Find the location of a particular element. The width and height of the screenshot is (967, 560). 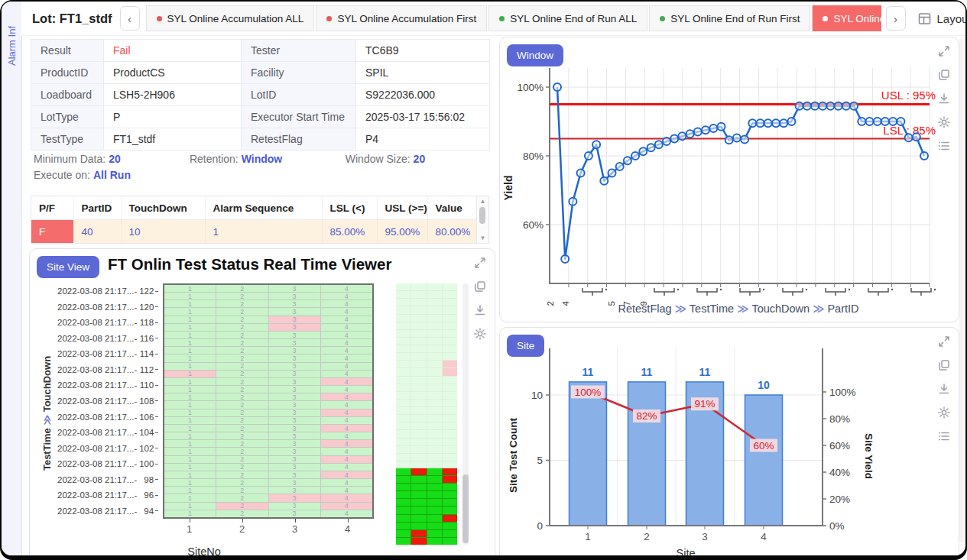

copy-icon is located at coordinates (944, 75).